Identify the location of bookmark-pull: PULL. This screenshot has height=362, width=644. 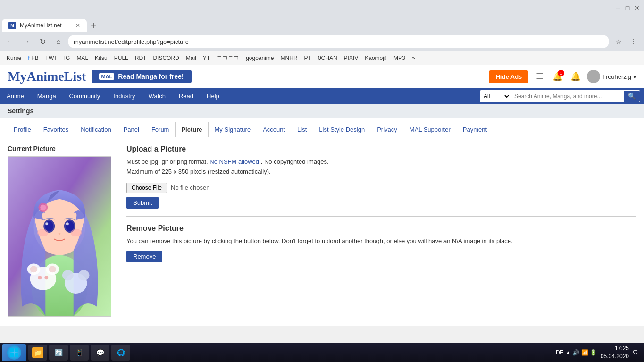
(121, 58).